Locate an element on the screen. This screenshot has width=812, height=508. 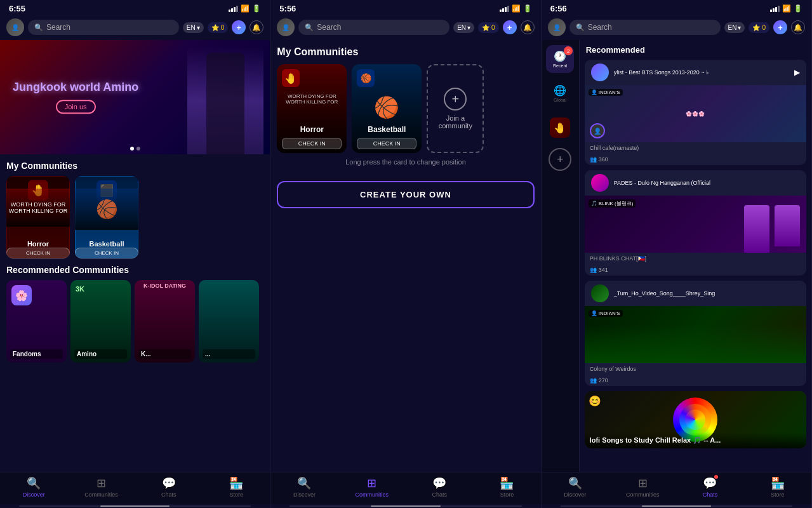
communities-icon-1: ⊞ is located at coordinates (102, 483).